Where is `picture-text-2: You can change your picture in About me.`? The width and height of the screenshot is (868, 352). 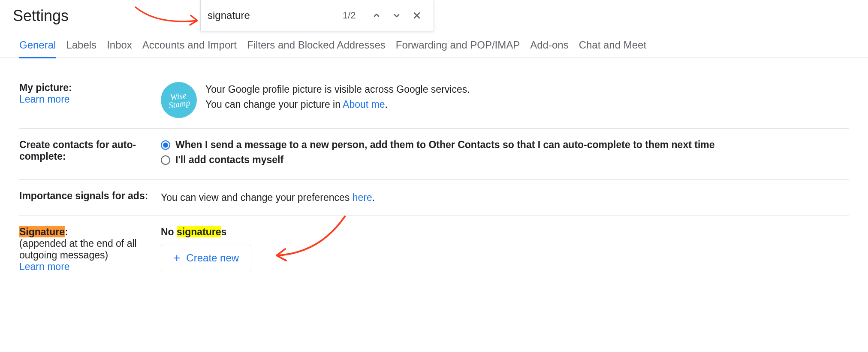
picture-text-2: You can change your picture in About me. is located at coordinates (338, 105).